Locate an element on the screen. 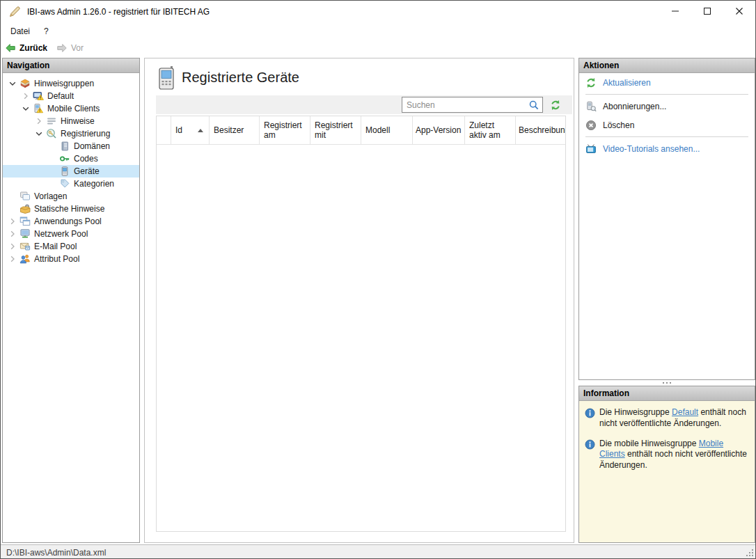 This screenshot has width=756, height=559. menu-item-datei: Datei is located at coordinates (19, 31).